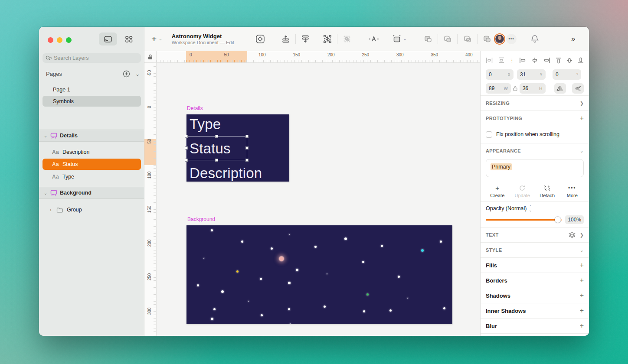 The image size is (628, 364). Describe the element at coordinates (260, 39) in the screenshot. I see `create-symbol-button` at that location.